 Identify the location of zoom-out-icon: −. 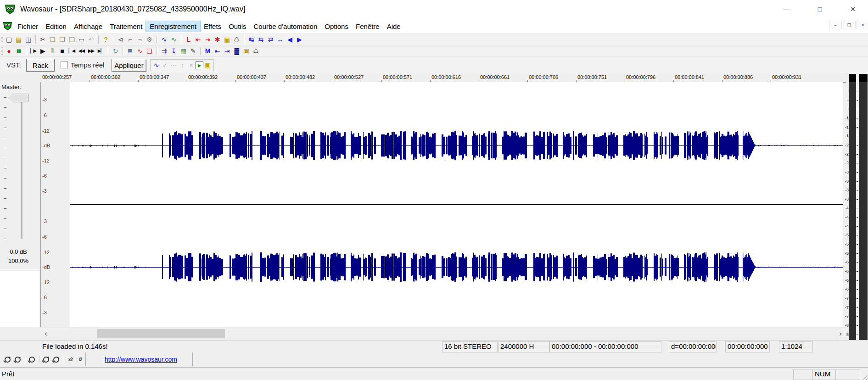
(18, 359).